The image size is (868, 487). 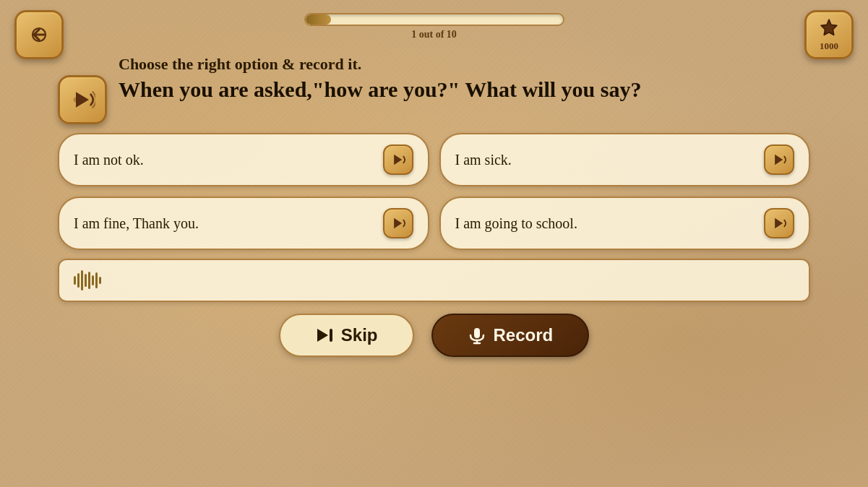 What do you see at coordinates (516, 224) in the screenshot?
I see `option-4-text: I am going to school.` at bounding box center [516, 224].